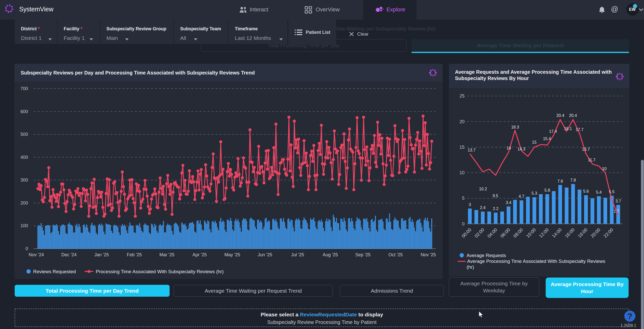  What do you see at coordinates (330, 255) in the screenshot?
I see `svg-text: Aug '25` at bounding box center [330, 255].